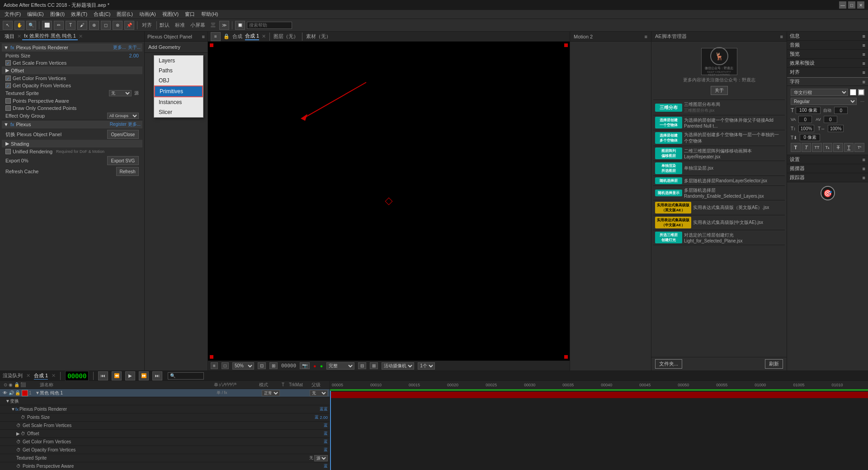 This screenshot has height=470, width=868. I want to click on group-select: All Groups, so click(123, 116).